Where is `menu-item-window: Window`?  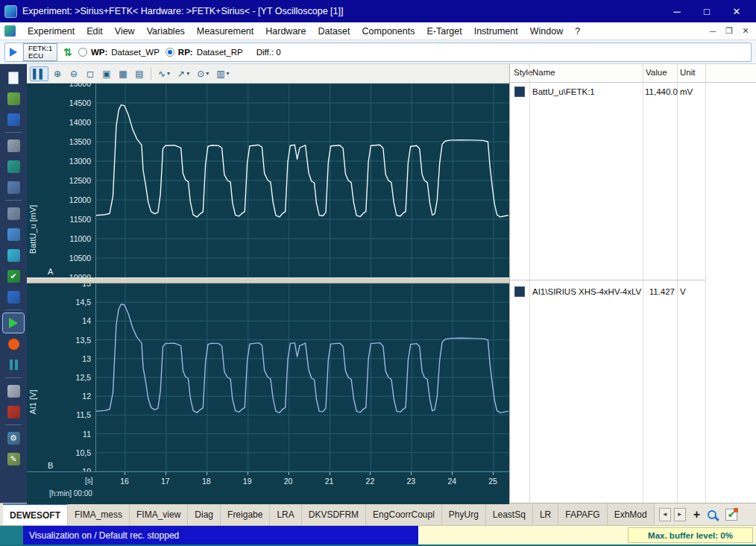 menu-item-window: Window is located at coordinates (546, 31).